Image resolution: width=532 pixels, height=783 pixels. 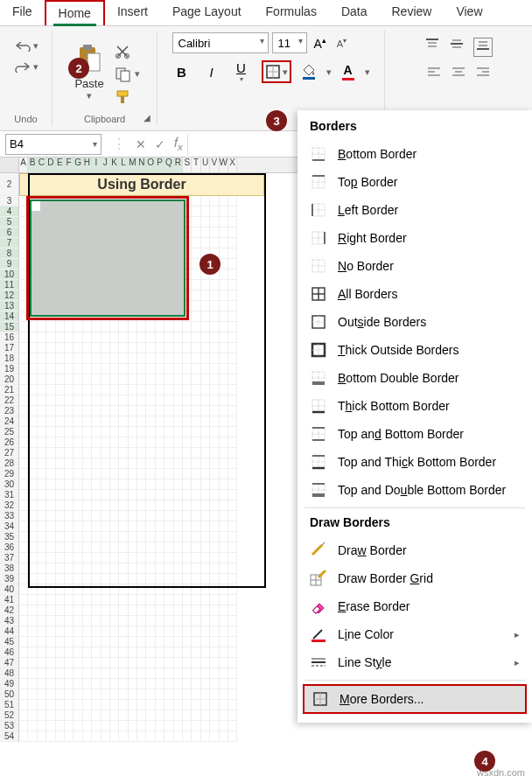 I want to click on row-header-5: 5, so click(x=10, y=222).